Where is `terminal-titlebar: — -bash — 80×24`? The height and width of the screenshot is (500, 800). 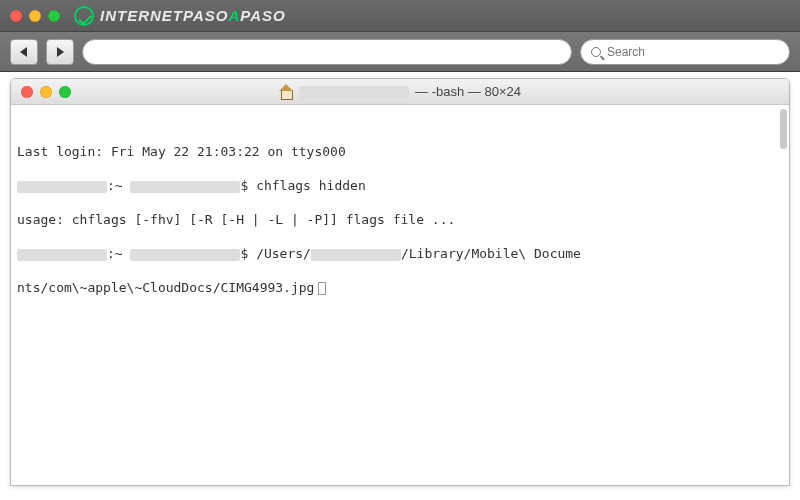
terminal-titlebar: — -bash — 80×24 is located at coordinates (400, 92).